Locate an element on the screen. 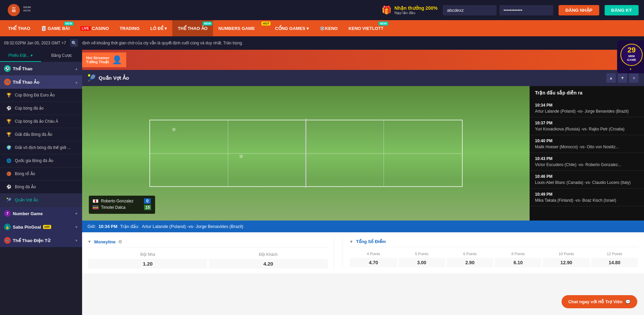 This screenshot has width=644, height=315. nav-cong-games: HOT CỔNG GAMES ▾ is located at coordinates (287, 28).